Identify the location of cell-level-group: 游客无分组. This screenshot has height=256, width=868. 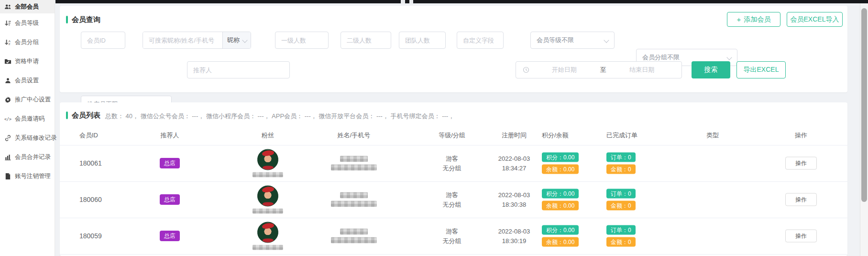
(452, 236).